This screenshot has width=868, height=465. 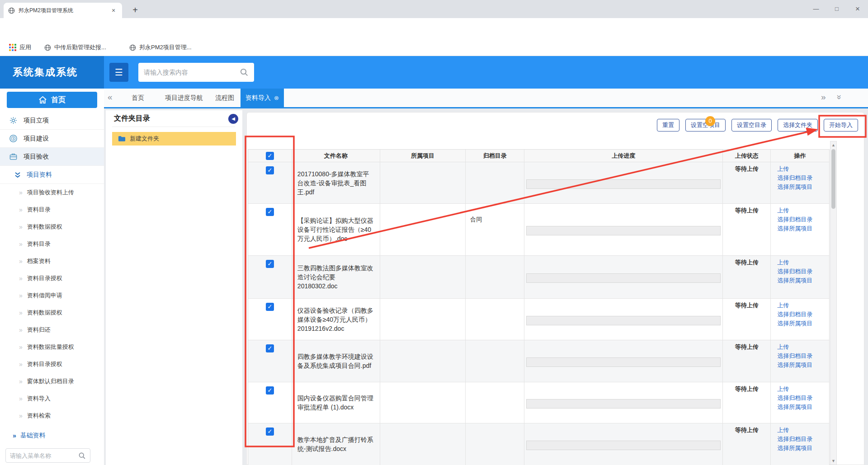 What do you see at coordinates (834, 461) in the screenshot?
I see `scroll-down-icon: ▼` at bounding box center [834, 461].